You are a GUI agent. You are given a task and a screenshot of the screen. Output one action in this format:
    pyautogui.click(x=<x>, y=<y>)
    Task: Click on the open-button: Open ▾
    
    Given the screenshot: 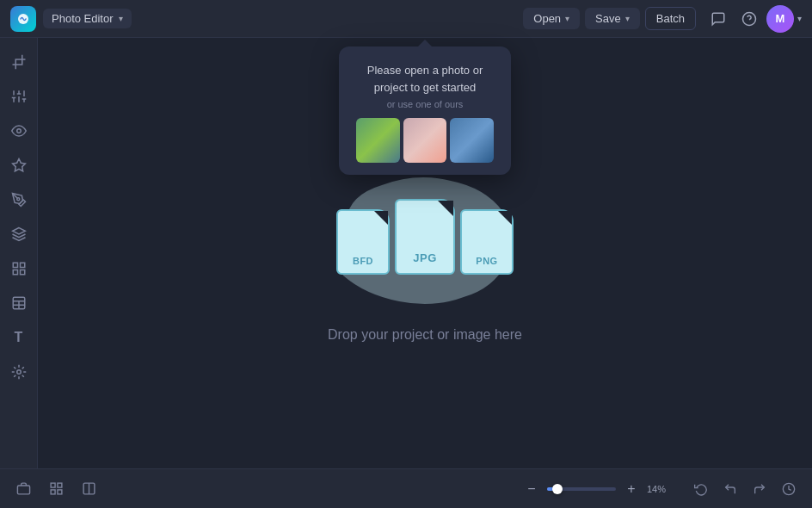 What is the action you would take?
    pyautogui.click(x=551, y=19)
    